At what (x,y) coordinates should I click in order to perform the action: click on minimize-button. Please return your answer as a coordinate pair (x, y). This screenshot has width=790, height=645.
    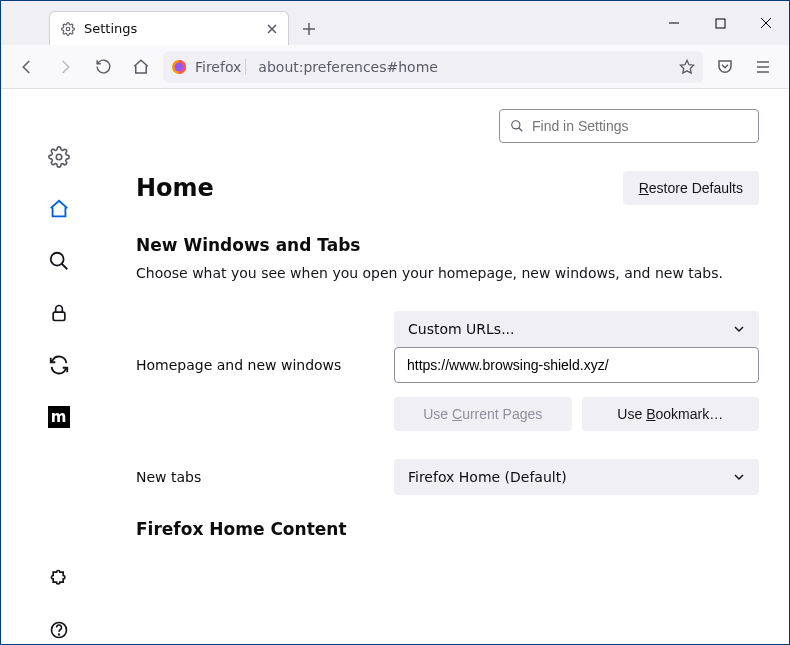
    Looking at the image, I should click on (674, 23).